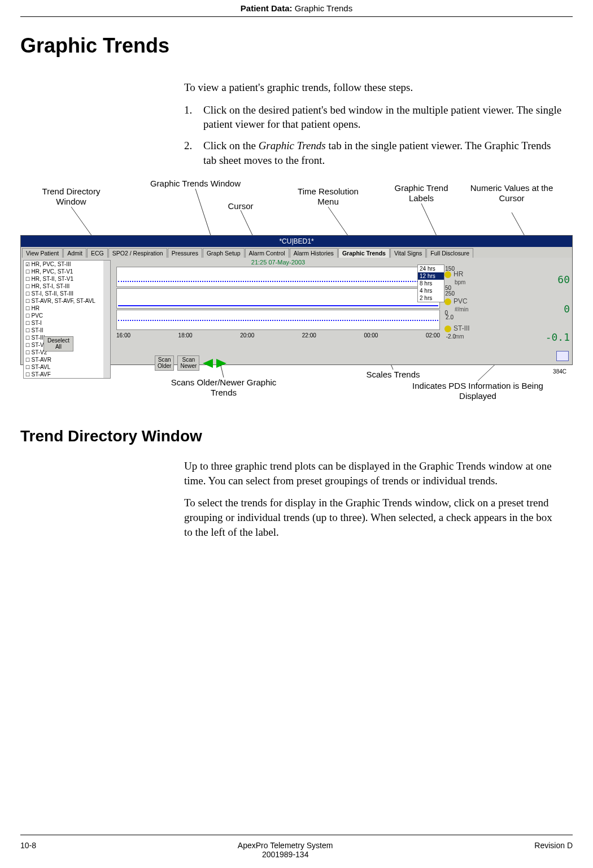 This screenshot has width=593, height=868. Describe the element at coordinates (431, 269) in the screenshot. I see `time-resolution-option: 24 hrs` at that location.